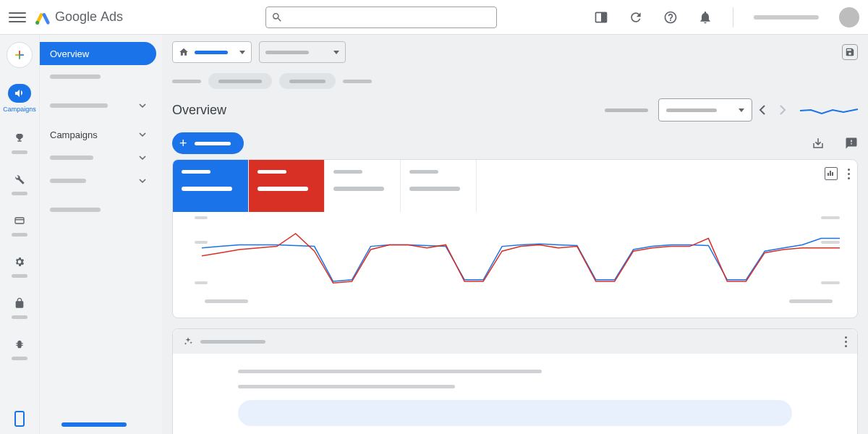 The width and height of the screenshot is (868, 434). What do you see at coordinates (381, 17) in the screenshot?
I see `search-input` at bounding box center [381, 17].